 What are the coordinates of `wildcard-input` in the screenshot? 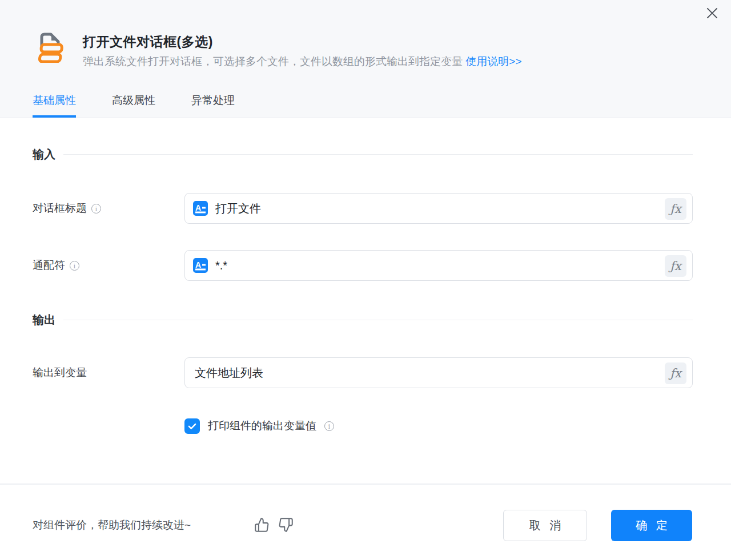 It's located at (437, 266).